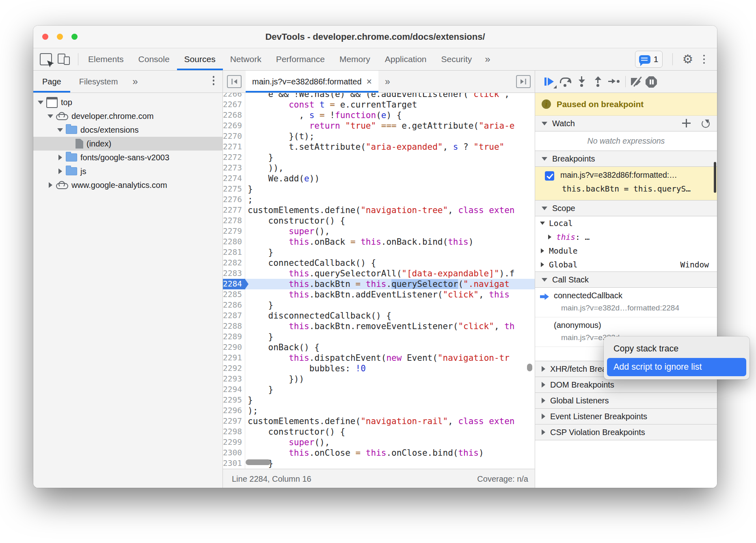 Image resolution: width=756 pixels, height=543 pixels. Describe the element at coordinates (626, 123) in the screenshot. I see `watch-section-header: Watch` at that location.